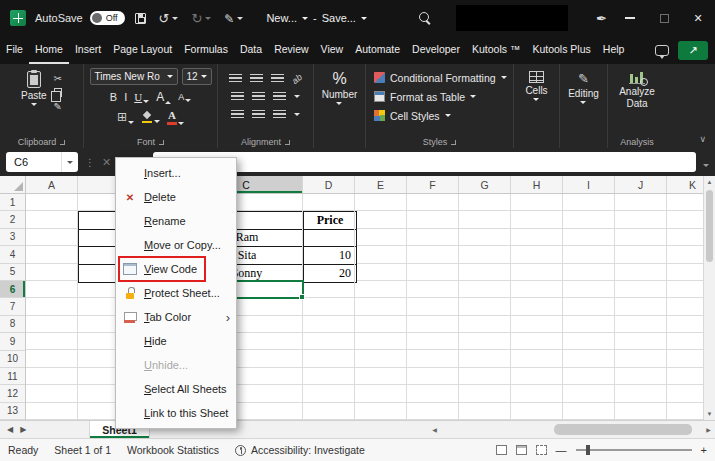 This screenshot has width=715, height=461. Describe the element at coordinates (184, 97) in the screenshot. I see `decrease-font-button: A` at that location.